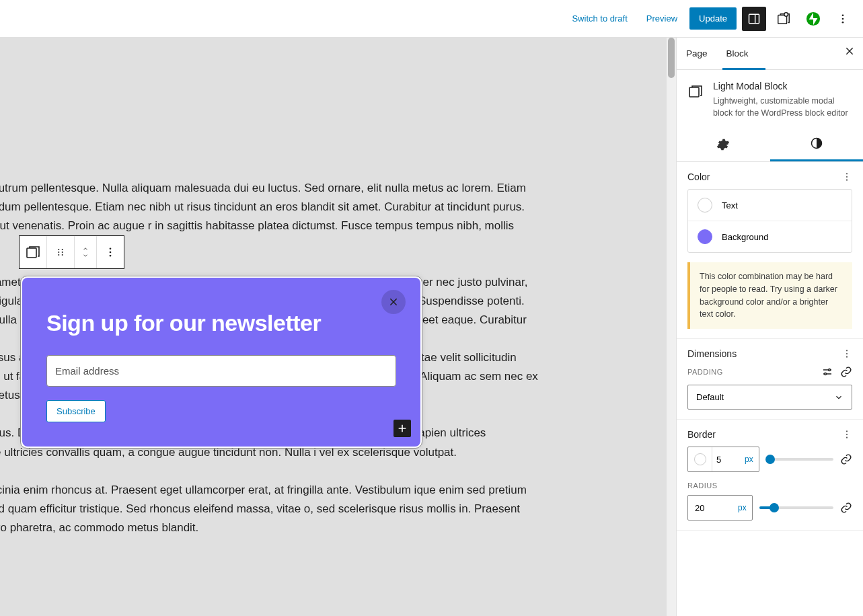 The width and height of the screenshot is (863, 616). What do you see at coordinates (744, 69) in the screenshot?
I see `tab-indicator` at bounding box center [744, 69].